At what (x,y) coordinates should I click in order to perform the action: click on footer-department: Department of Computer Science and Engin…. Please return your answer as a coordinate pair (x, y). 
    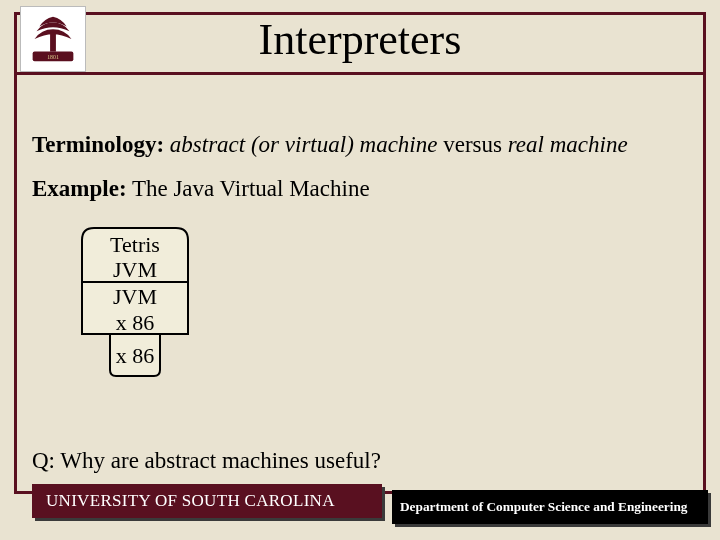
    Looking at the image, I should click on (550, 507).